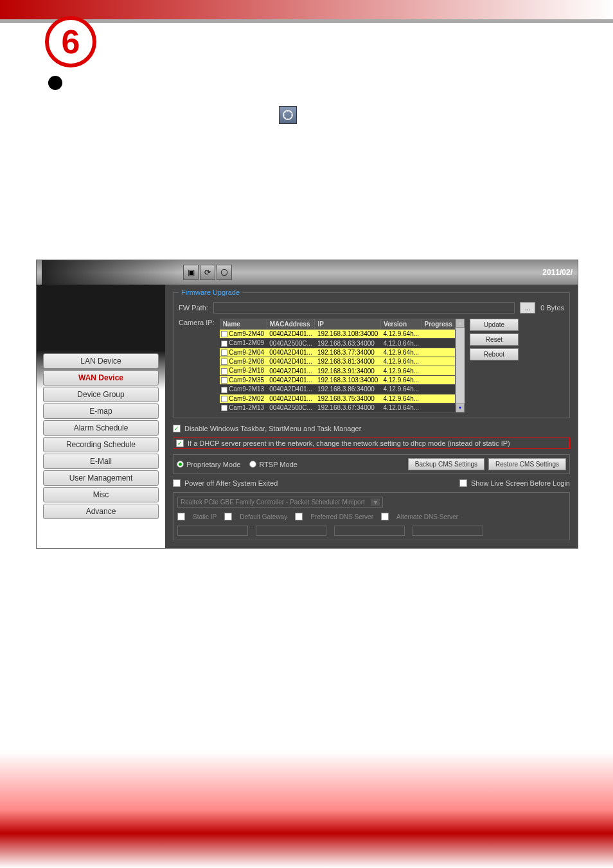 The image size is (613, 868). Describe the element at coordinates (307, 272) in the screenshot. I see `titlebar: ▣ ⟳ 2011/02/` at that location.